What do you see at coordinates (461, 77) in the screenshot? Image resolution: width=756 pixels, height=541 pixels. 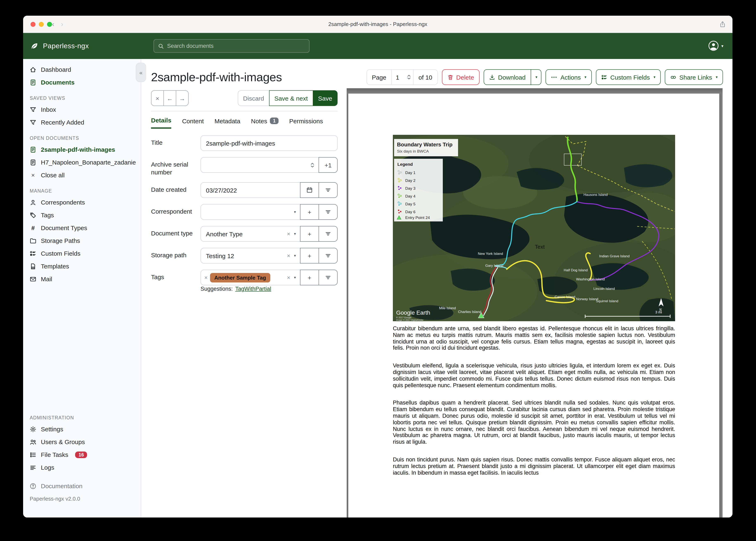 I see `delete-button: Delete` at bounding box center [461, 77].